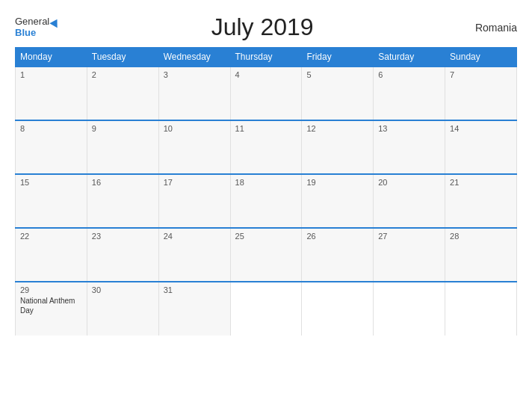  What do you see at coordinates (123, 58) in the screenshot?
I see `header-tuesday: Tuesday` at bounding box center [123, 58].